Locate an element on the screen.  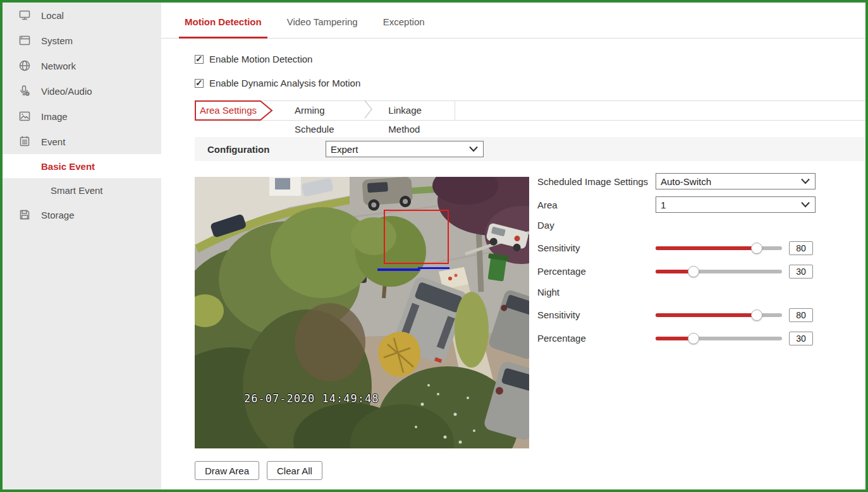
area-select: 1 is located at coordinates (736, 205).